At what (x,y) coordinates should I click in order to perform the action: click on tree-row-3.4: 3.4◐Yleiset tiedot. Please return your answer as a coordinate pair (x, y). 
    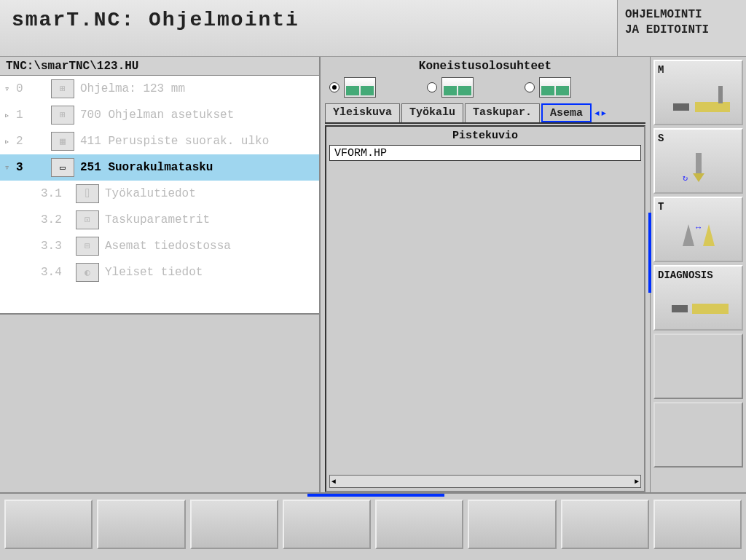
    Looking at the image, I should click on (160, 272).